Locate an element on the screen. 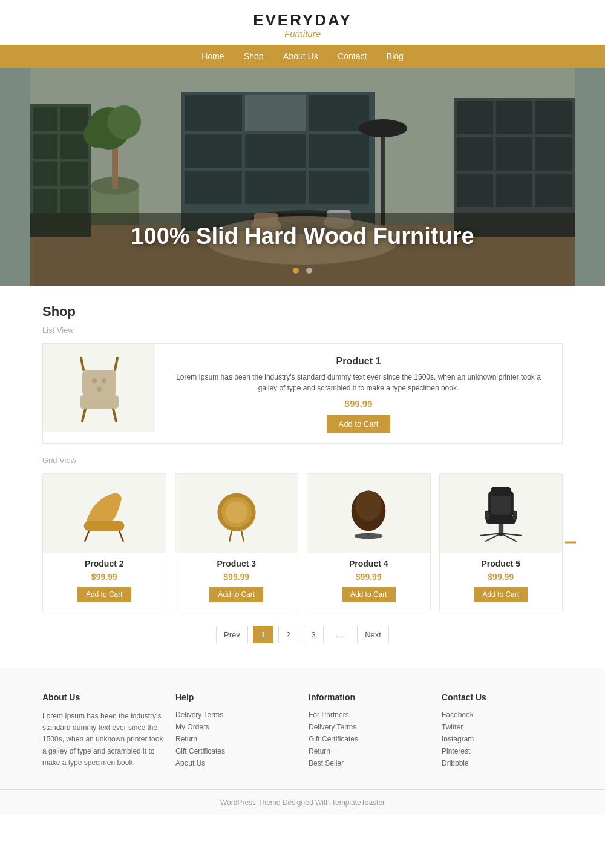  pagination-prev: Prev is located at coordinates (232, 634).